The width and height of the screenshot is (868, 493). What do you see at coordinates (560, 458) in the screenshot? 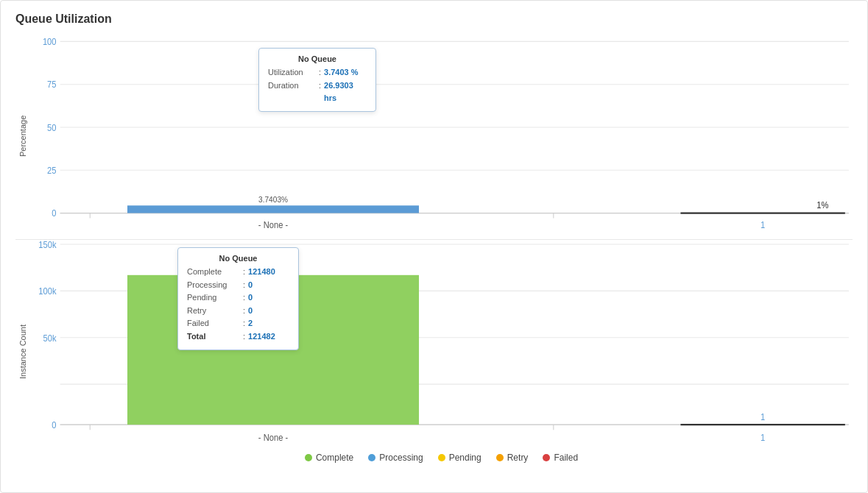
I see `legend-item-failed: Failed` at bounding box center [560, 458].